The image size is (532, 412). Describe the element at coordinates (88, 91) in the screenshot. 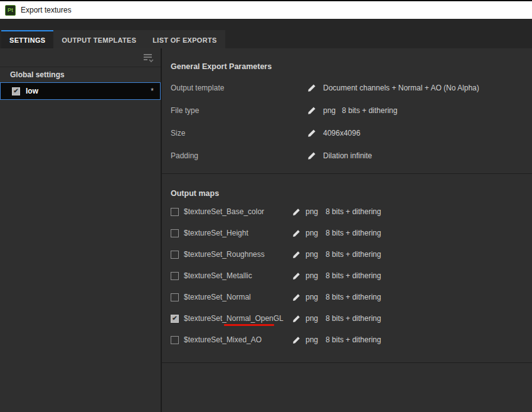

I see `preset-label: low` at that location.